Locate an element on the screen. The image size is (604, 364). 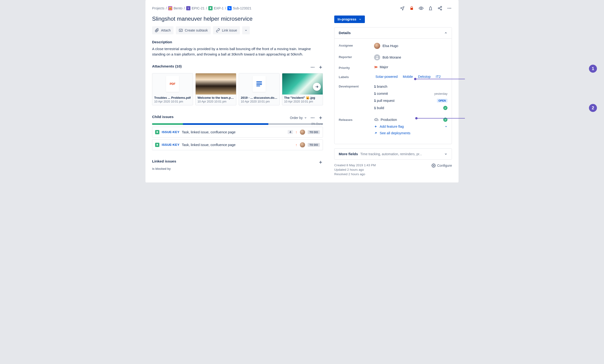
more-actions-icon is located at coordinates (450, 8).